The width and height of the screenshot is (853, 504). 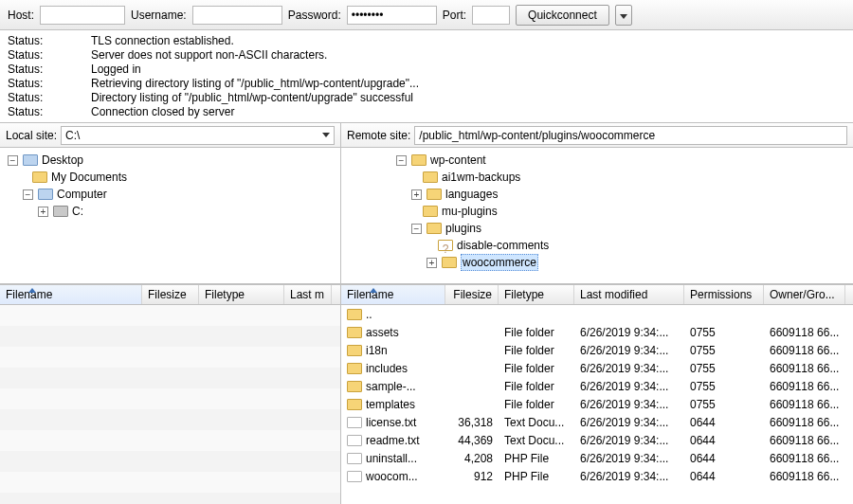 What do you see at coordinates (631, 135) in the screenshot?
I see `remote-path-input` at bounding box center [631, 135].